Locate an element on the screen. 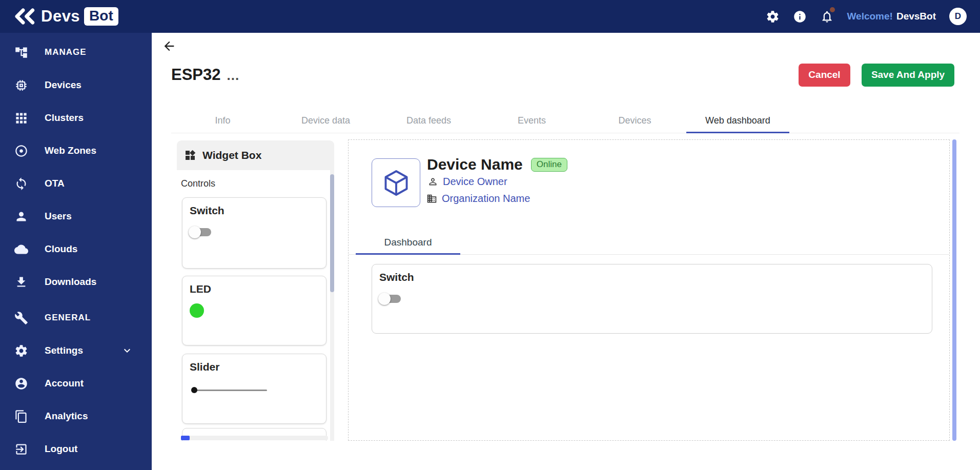  info-icon is located at coordinates (800, 16).